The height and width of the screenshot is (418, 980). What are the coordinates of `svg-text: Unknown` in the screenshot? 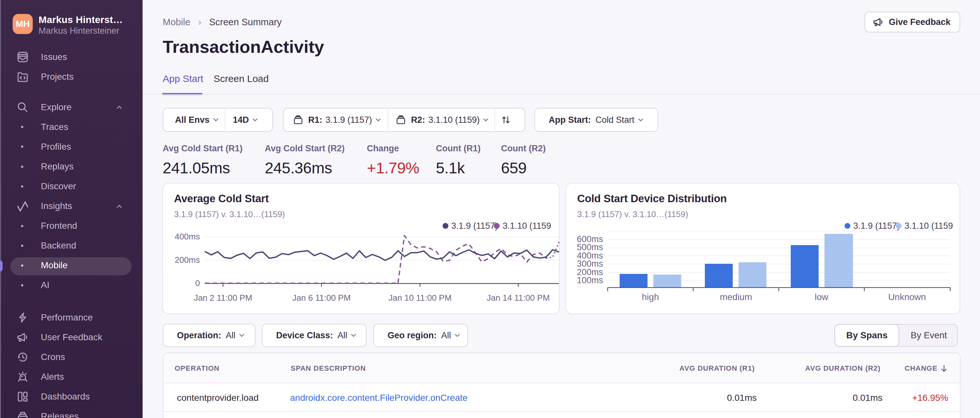 It's located at (907, 297).